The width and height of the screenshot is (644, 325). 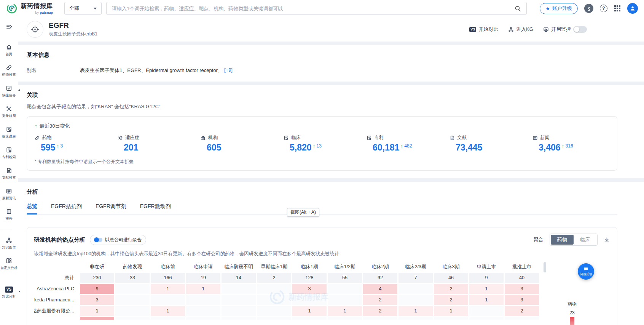 I want to click on global-search-box, so click(x=317, y=8).